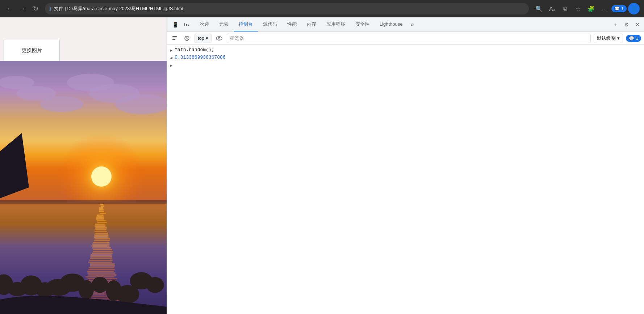 Image resolution: width=644 pixels, height=314 pixels. Describe the element at coordinates (406, 58) in the screenshot. I see `console-output-line: ◀ 0.8133869938367886` at that location.